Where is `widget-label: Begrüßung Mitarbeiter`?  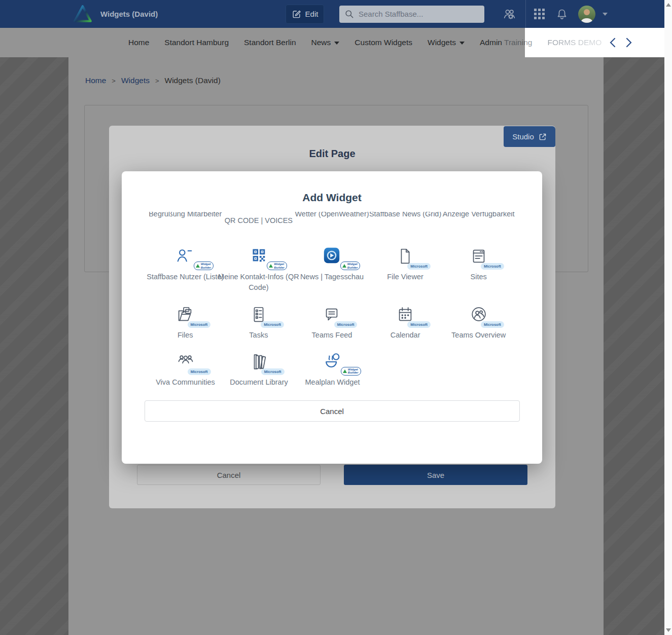
widget-label: Begrüßung Mitarbeiter is located at coordinates (188, 216).